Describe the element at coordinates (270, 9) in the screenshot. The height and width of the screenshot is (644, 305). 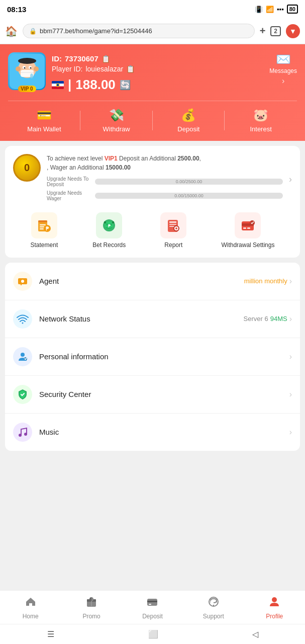
I see `signal-icon: 📶` at that location.